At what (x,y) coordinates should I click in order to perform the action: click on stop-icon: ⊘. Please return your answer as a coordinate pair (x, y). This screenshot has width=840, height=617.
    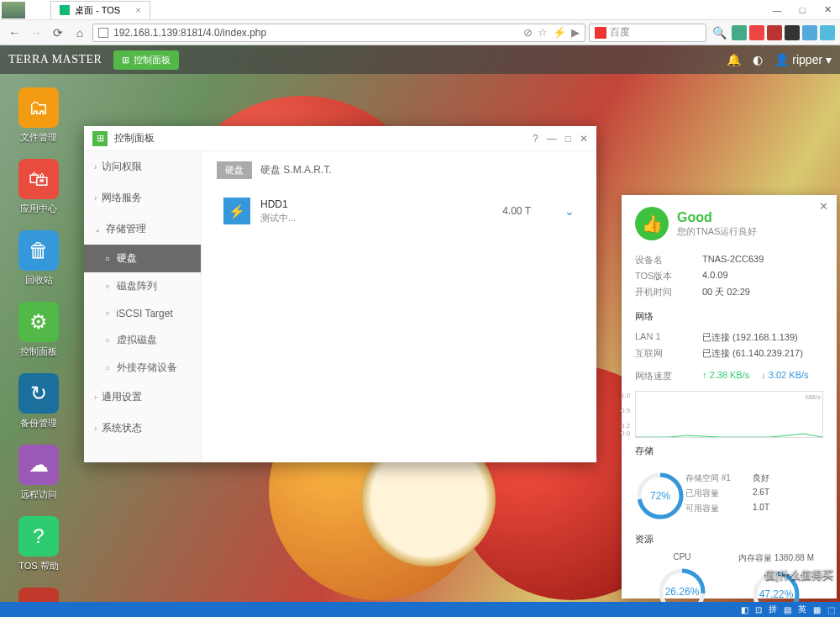
    Looking at the image, I should click on (528, 32).